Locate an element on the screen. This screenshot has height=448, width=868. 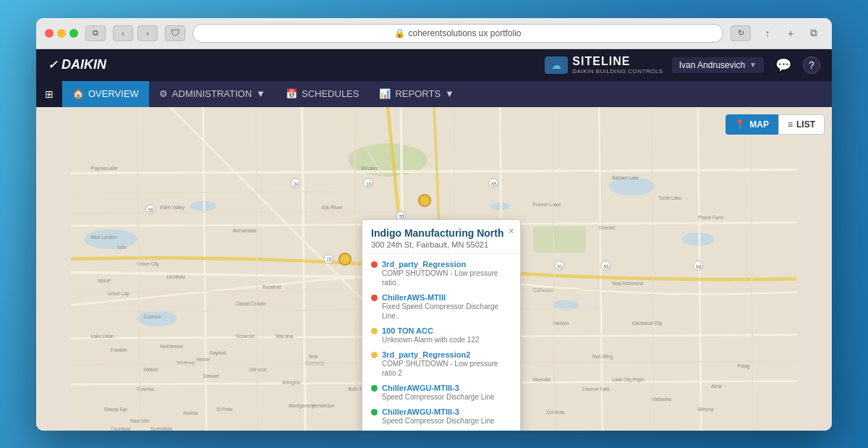
map-view-btn: 📍 MAP is located at coordinates (752, 124).